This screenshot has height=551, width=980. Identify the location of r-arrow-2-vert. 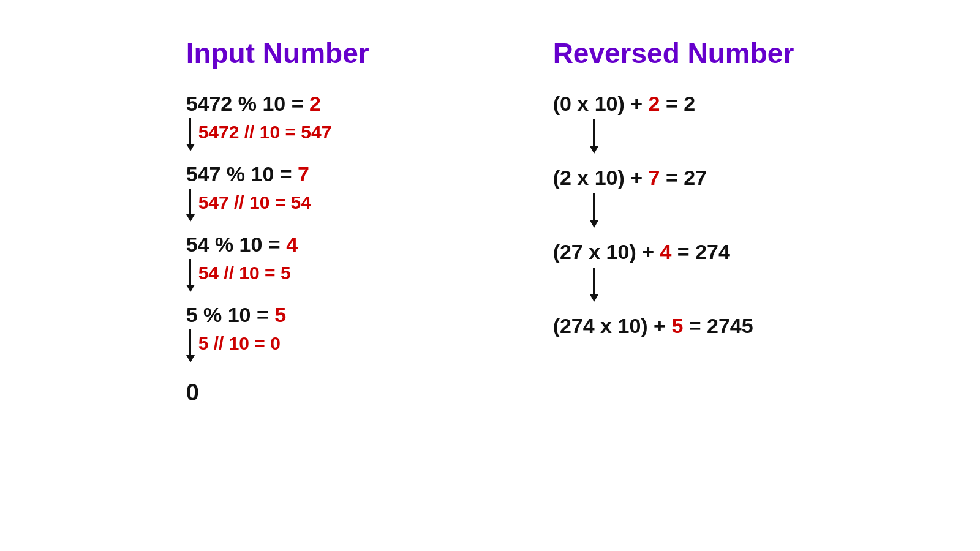
(594, 207).